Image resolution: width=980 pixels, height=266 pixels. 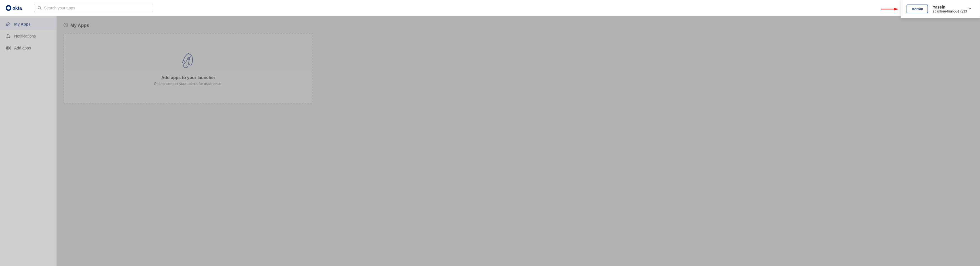 I want to click on sidebar-item-notifications: Notifications, so click(x=28, y=36).